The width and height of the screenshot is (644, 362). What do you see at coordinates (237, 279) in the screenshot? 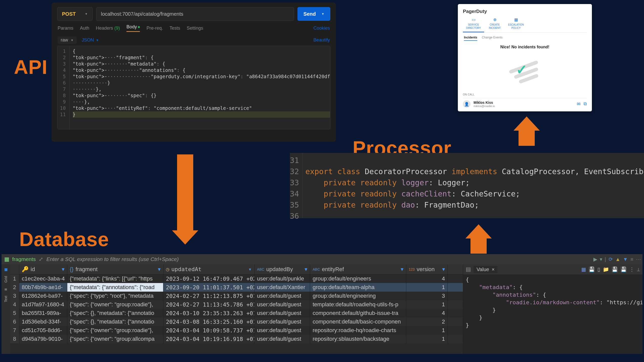
I see `table-row: 1c1ec2eec-3aba-4{"metadata": {"links": […` at bounding box center [237, 279].